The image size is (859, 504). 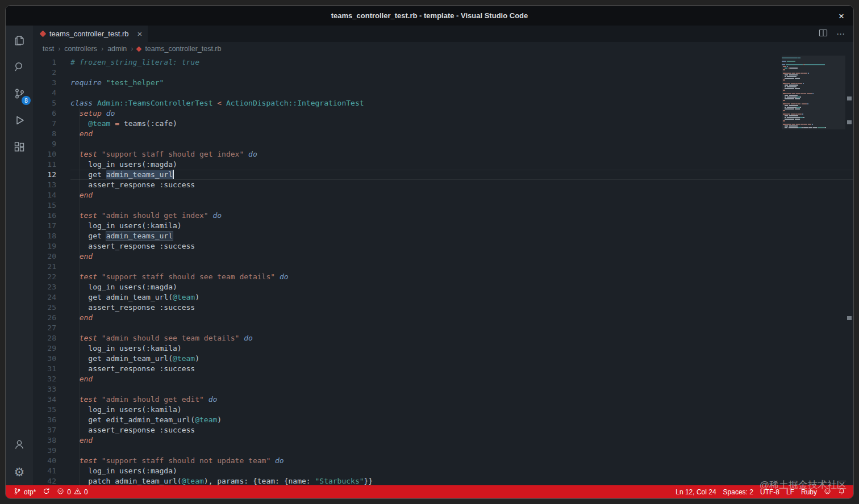 I want to click on split-editor-icon, so click(x=823, y=34).